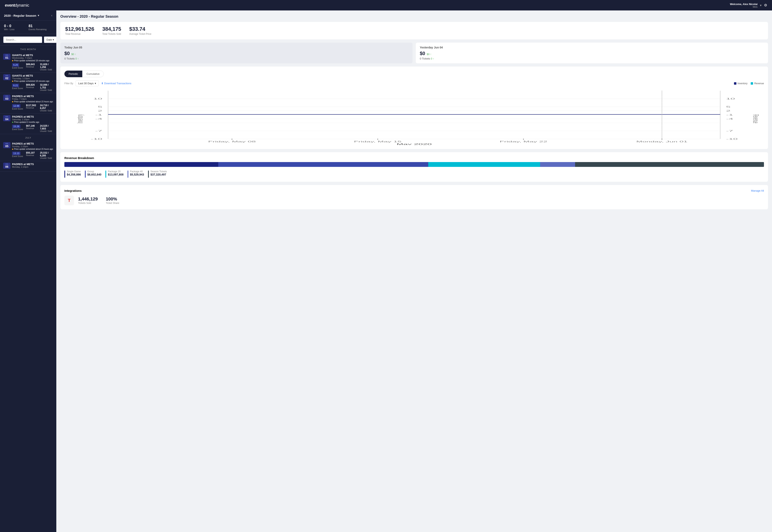  What do you see at coordinates (137, 171) in the screenshot?
I see `entry-label: Package 40` at bounding box center [137, 171].